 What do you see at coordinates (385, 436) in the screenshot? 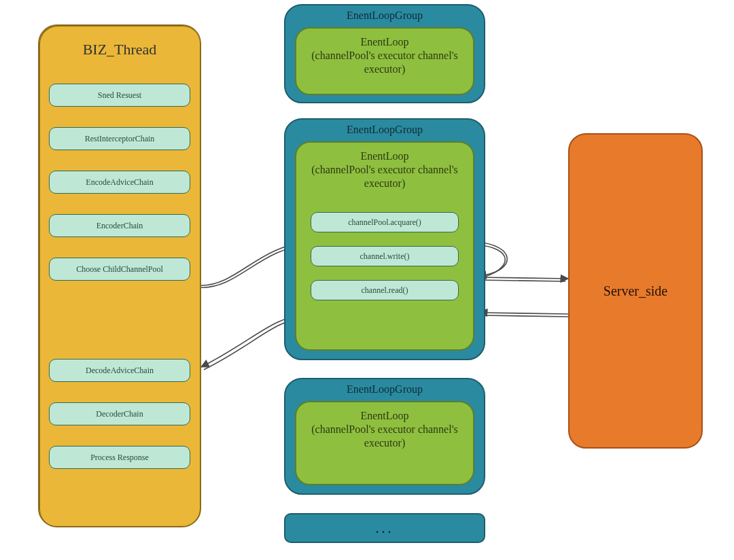
I see `event-loop-group-bottom: EnentLoopGroup EnentLoop (channelPool's …` at bounding box center [385, 436].